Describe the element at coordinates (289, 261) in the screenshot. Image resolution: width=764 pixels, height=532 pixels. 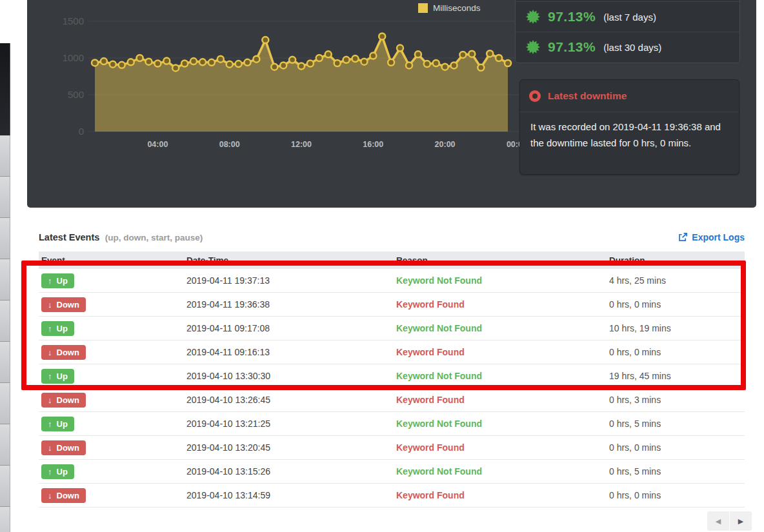
I see `column-header-datetime: Date-Time` at that location.